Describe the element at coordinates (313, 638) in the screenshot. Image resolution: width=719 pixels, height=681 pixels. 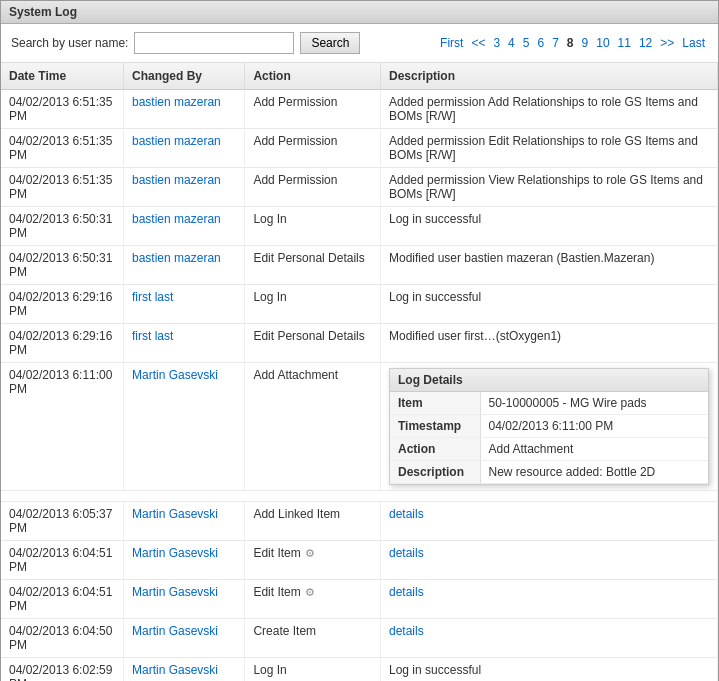
I see `cell-action: Create Item` at that location.